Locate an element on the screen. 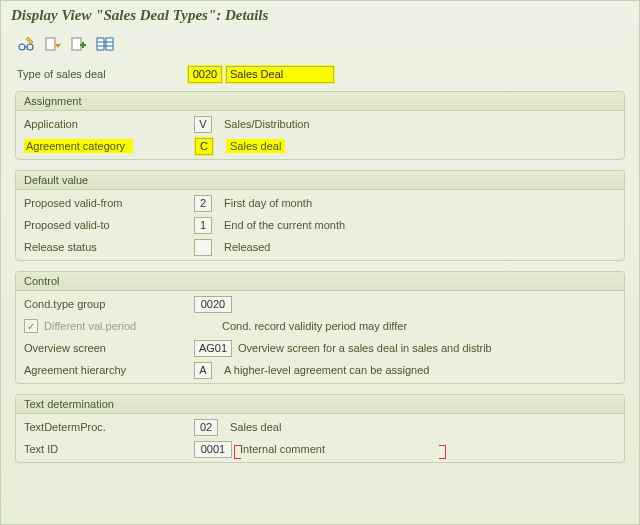 Image resolution: width=640 pixels, height=525 pixels. text-id-desc: Internal comment is located at coordinates (340, 449).